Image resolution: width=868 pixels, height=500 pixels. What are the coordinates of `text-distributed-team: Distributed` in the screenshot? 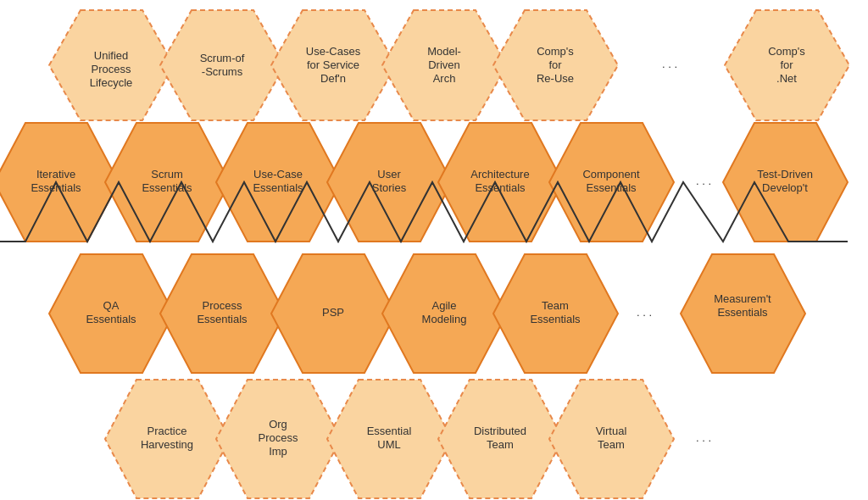 It's located at (500, 431).